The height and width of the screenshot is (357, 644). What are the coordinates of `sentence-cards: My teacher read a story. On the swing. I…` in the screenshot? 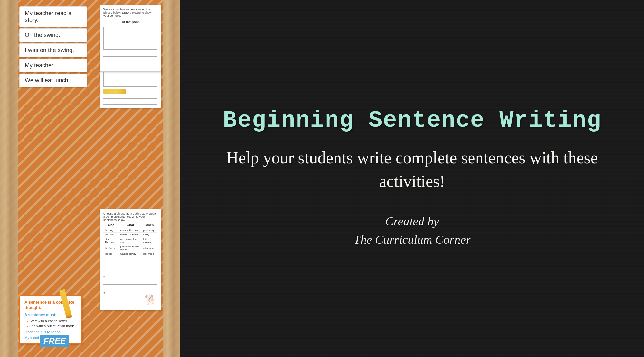 It's located at (53, 48).